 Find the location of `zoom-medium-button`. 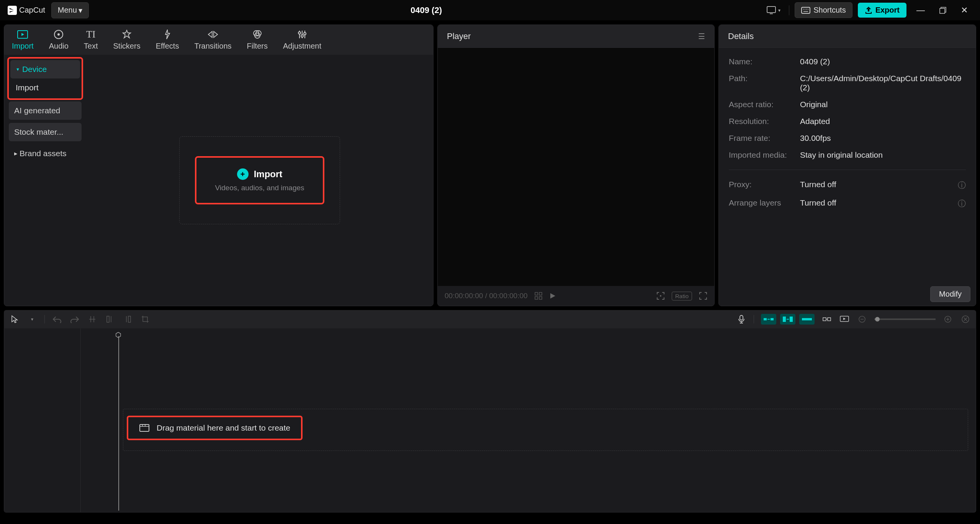

zoom-medium-button is located at coordinates (788, 319).